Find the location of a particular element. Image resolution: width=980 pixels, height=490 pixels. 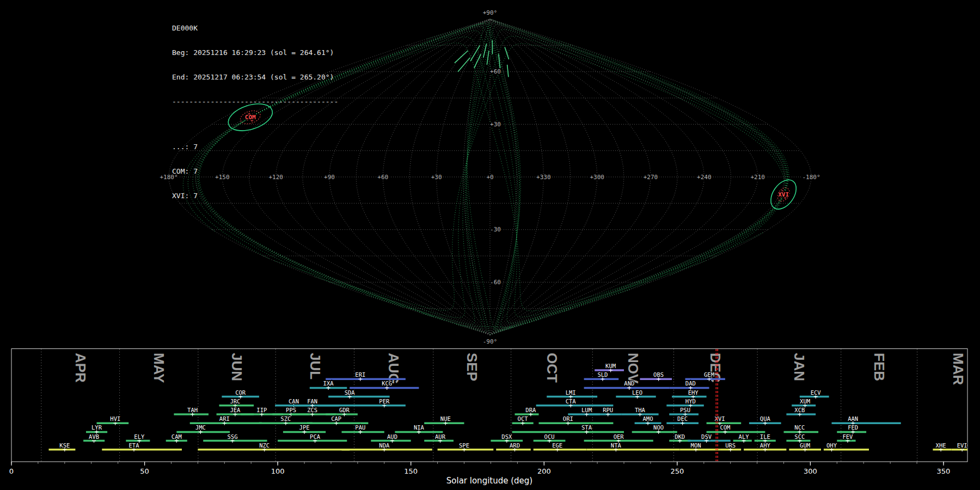

shower-LMI: LMI is located at coordinates (572, 394).